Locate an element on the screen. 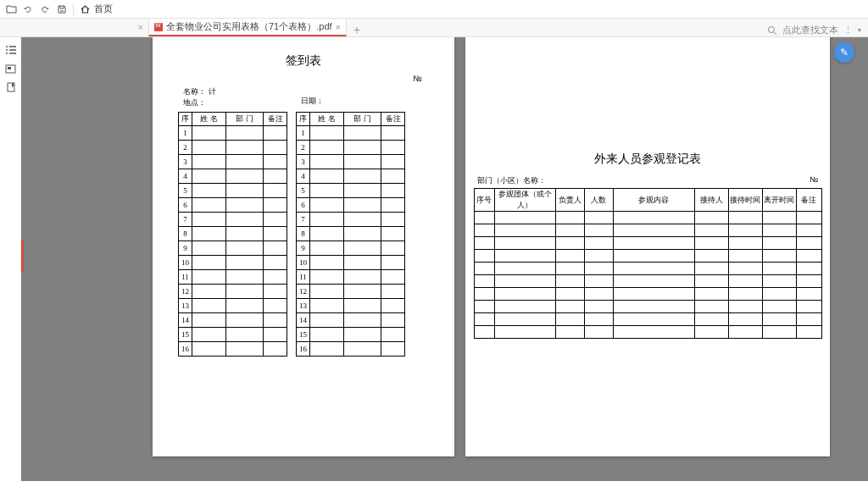  vcol-content: 参观内容 is located at coordinates (654, 200).